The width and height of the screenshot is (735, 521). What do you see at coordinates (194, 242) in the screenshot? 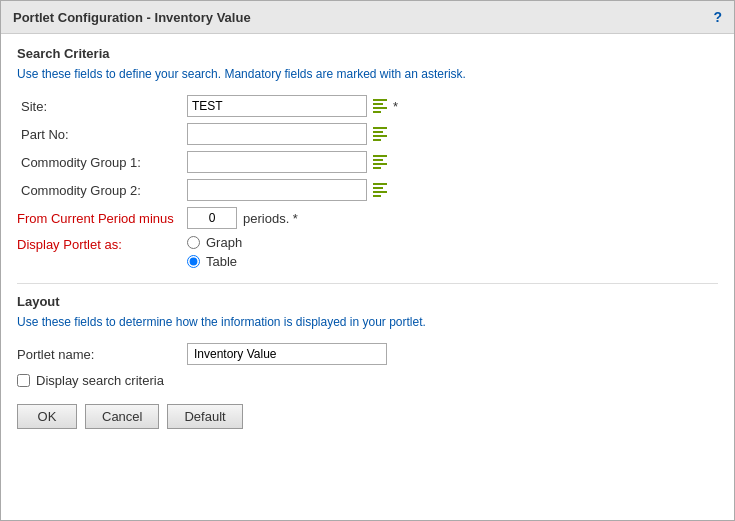
I see `radio-graph` at bounding box center [194, 242].